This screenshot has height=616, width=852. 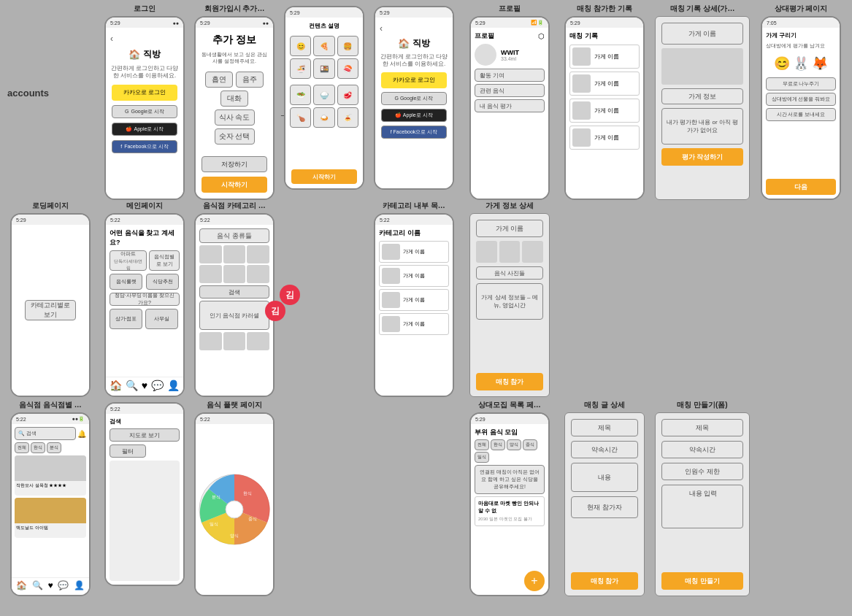 What do you see at coordinates (234, 509) in the screenshot?
I see `food-flat-wheel: 한식 중식 양식 일식 분식` at bounding box center [234, 509].